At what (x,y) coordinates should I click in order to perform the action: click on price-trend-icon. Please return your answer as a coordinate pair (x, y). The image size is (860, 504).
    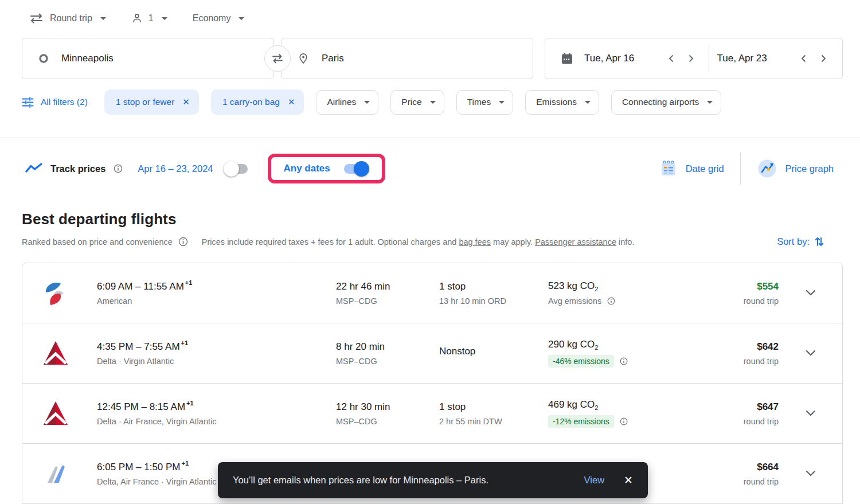
    Looking at the image, I should click on (34, 169).